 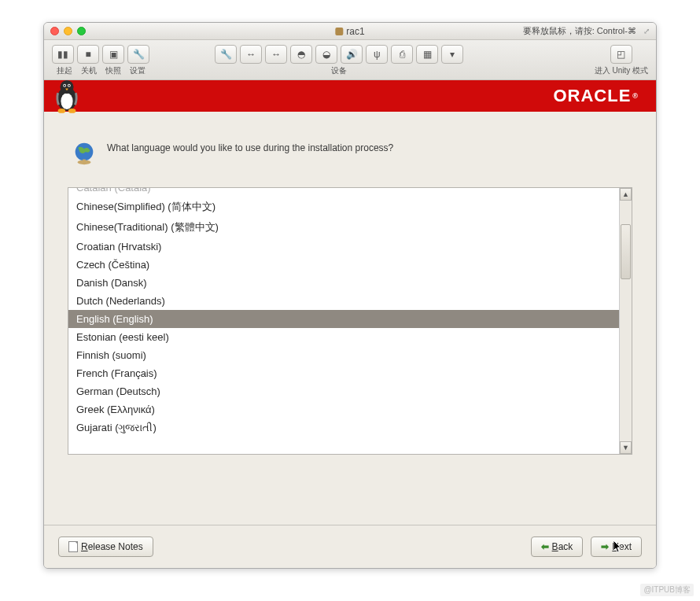 I want to click on vm-toolbar: ▮▮■▣🔧 挂起关机快照设置 🔧↔↔◓◒🔊ψ⎙▦▾ 设备 ◰ 进入 Unity …, so click(x=350, y=60).